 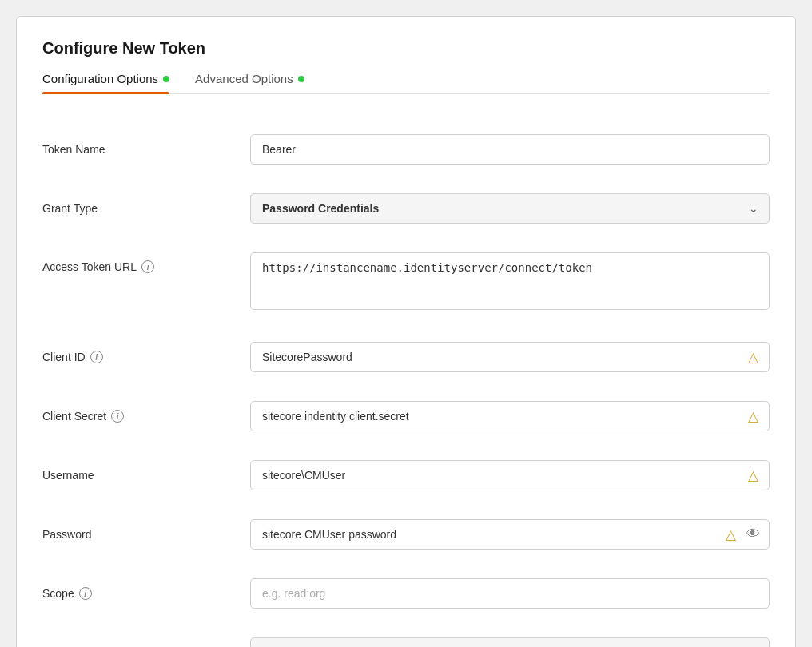 I want to click on tab-configuration-dot, so click(x=166, y=79).